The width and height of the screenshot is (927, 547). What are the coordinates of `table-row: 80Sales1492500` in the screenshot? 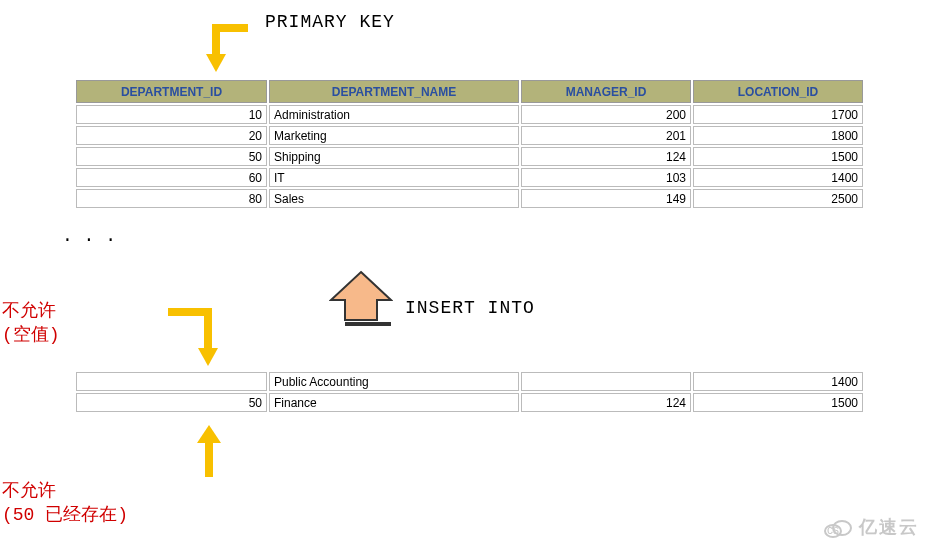 It's located at (470, 198).